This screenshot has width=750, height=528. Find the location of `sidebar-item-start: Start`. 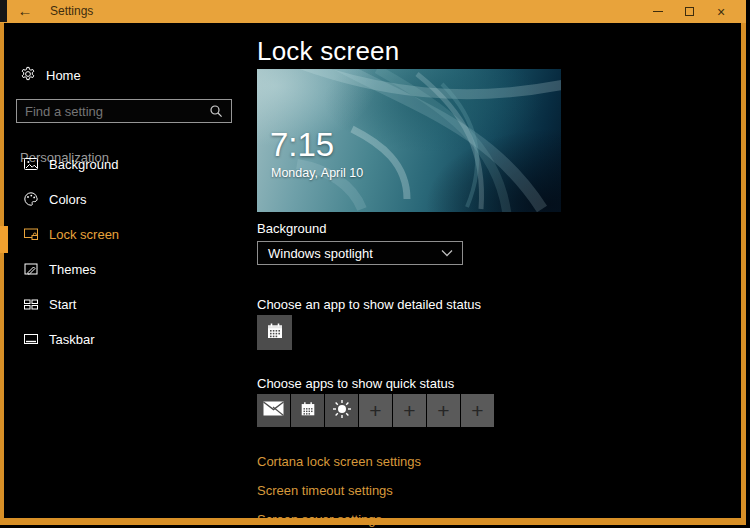

sidebar-item-start: Start is located at coordinates (127, 304).